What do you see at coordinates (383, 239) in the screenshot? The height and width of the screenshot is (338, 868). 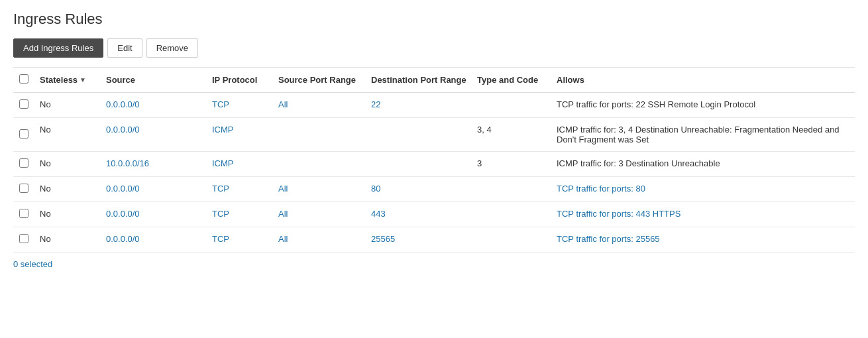 I see `dst-port-link: 25565` at bounding box center [383, 239].